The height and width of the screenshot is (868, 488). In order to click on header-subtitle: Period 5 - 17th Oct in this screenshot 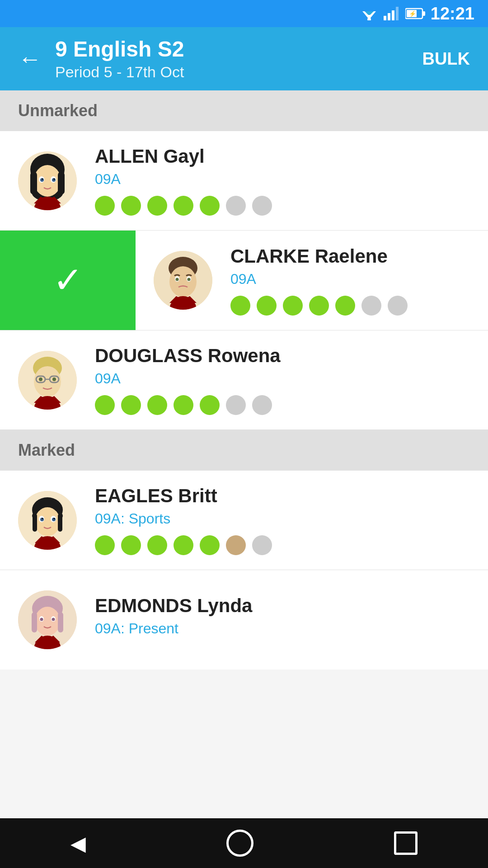, I will do `click(239, 72)`.